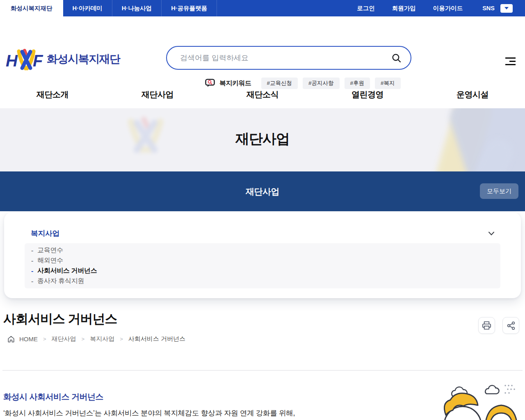 The height and width of the screenshot is (420, 525). I want to click on breadcrumb-home: HOME, so click(29, 339).